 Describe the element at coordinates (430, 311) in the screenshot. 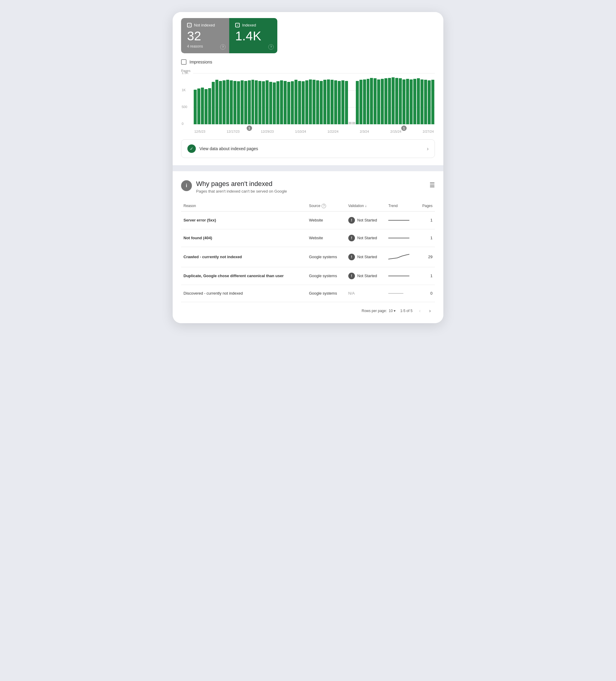

I see `next-page-button: ›` at that location.